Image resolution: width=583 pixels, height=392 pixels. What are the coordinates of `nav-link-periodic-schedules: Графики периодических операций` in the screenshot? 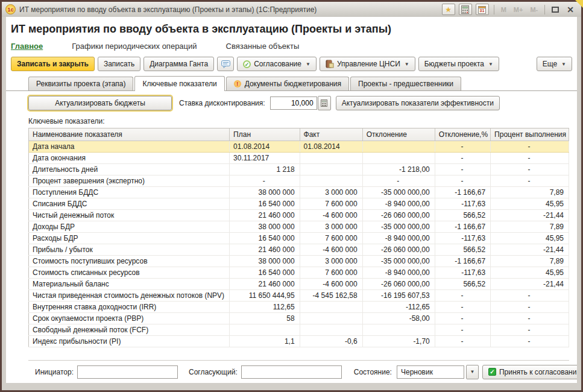 It's located at (134, 46).